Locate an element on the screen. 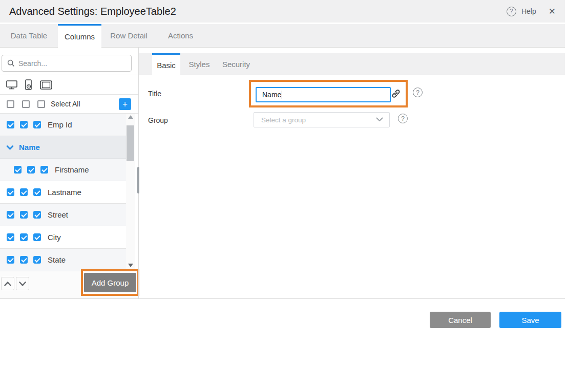  help-icon: ? is located at coordinates (511, 11).